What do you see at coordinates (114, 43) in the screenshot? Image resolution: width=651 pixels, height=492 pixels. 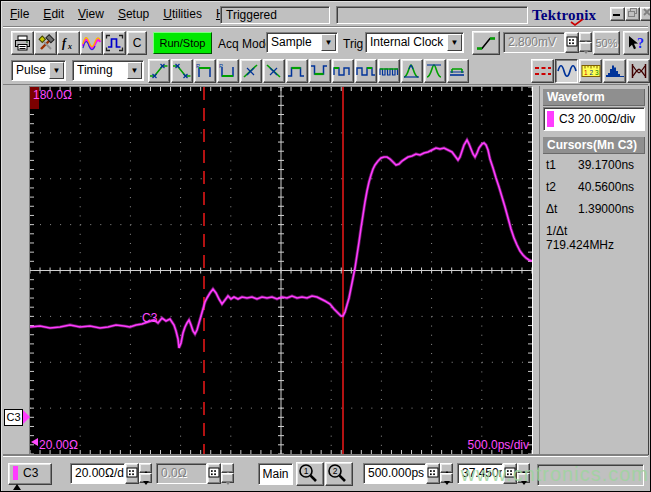 I see `pulse-autoset-button` at bounding box center [114, 43].